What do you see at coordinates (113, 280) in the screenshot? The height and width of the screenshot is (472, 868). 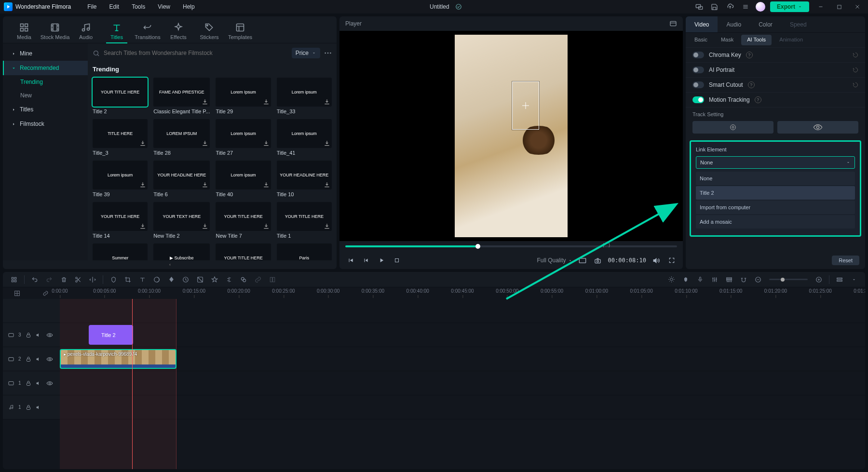 I see `marker-icon` at bounding box center [113, 280].